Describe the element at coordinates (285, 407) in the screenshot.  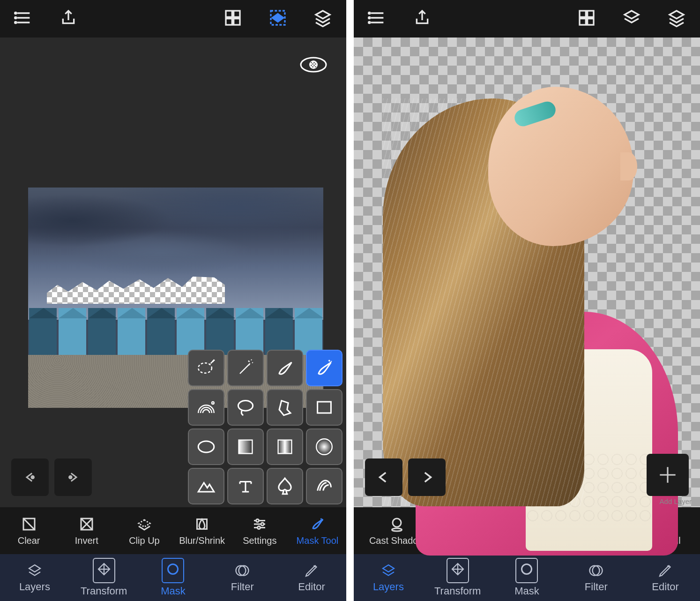
I see `tool-freeform` at that location.